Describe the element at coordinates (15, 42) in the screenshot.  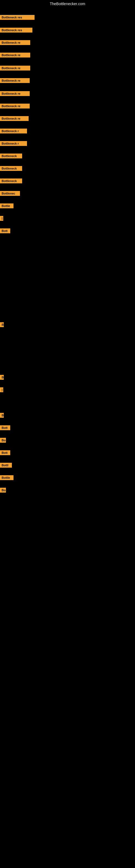
I see `bottleneck-badge-3: Bottleneck re` at that location.